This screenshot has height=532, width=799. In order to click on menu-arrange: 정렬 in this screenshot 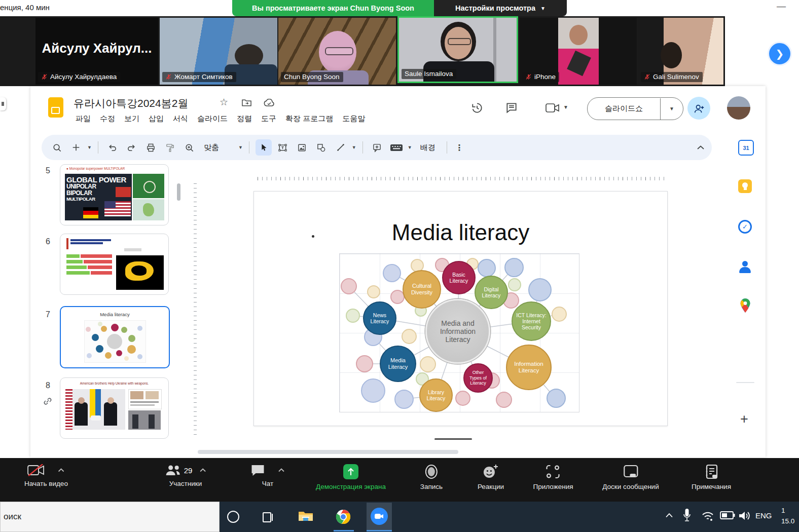, I will do `click(244, 119)`.